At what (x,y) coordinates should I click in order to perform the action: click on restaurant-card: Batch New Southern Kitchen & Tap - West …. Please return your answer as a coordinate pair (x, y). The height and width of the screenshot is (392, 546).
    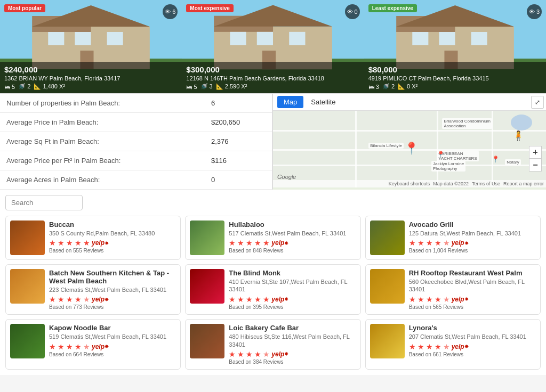
    Looking at the image, I should click on (93, 290).